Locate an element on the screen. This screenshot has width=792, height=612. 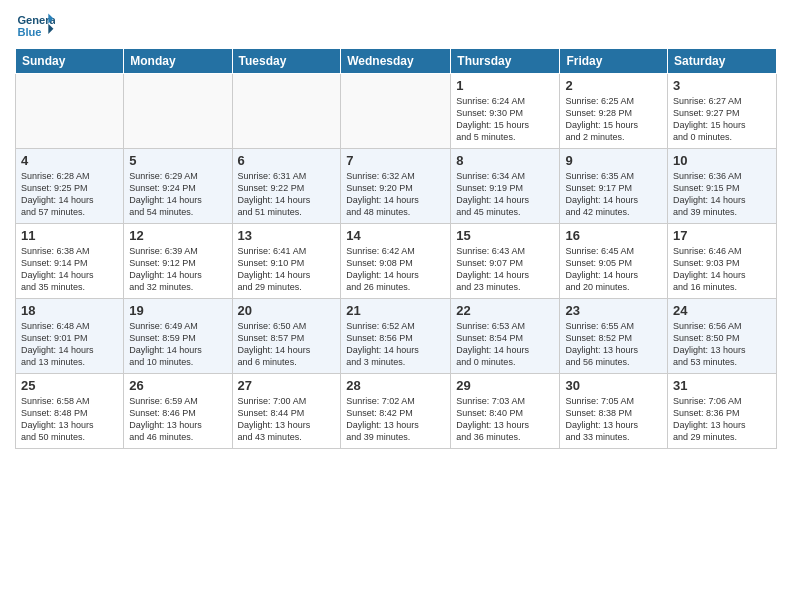
date-number: 21 is located at coordinates (396, 310).